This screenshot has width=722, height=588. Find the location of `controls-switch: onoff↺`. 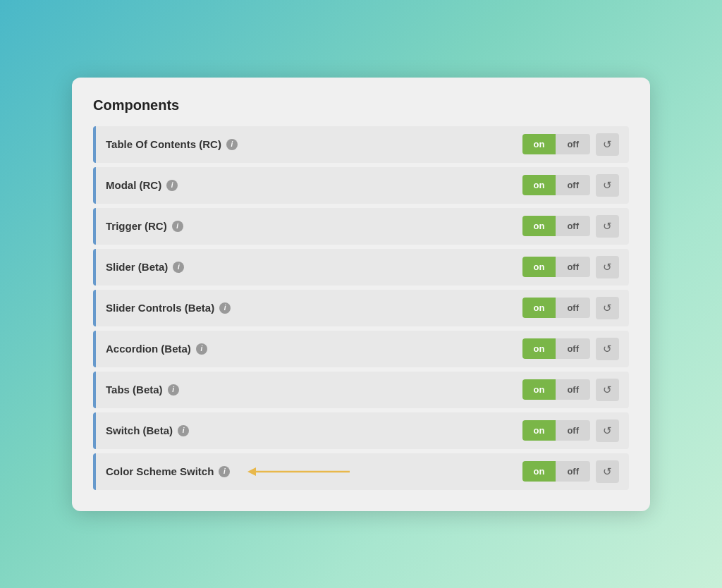

controls-switch: onoff↺ is located at coordinates (571, 431).